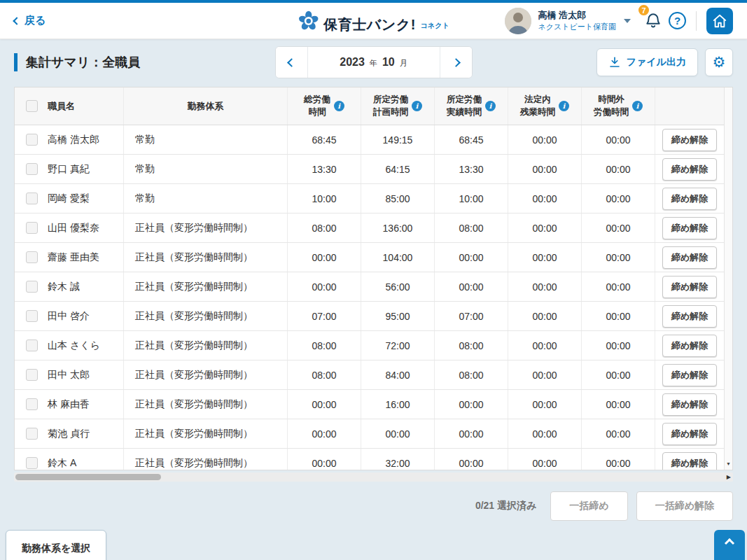  Describe the element at coordinates (720, 21) in the screenshot. I see `home-button` at that location.